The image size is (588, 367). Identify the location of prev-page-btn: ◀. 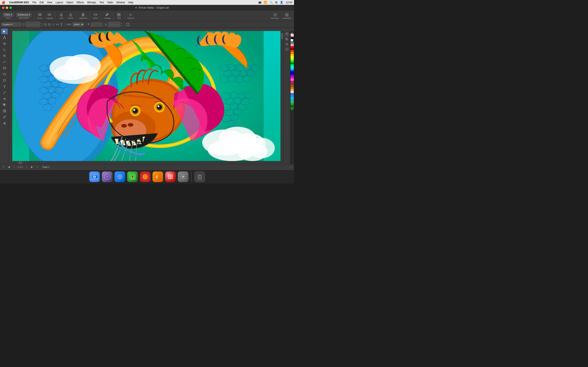
(9, 167).